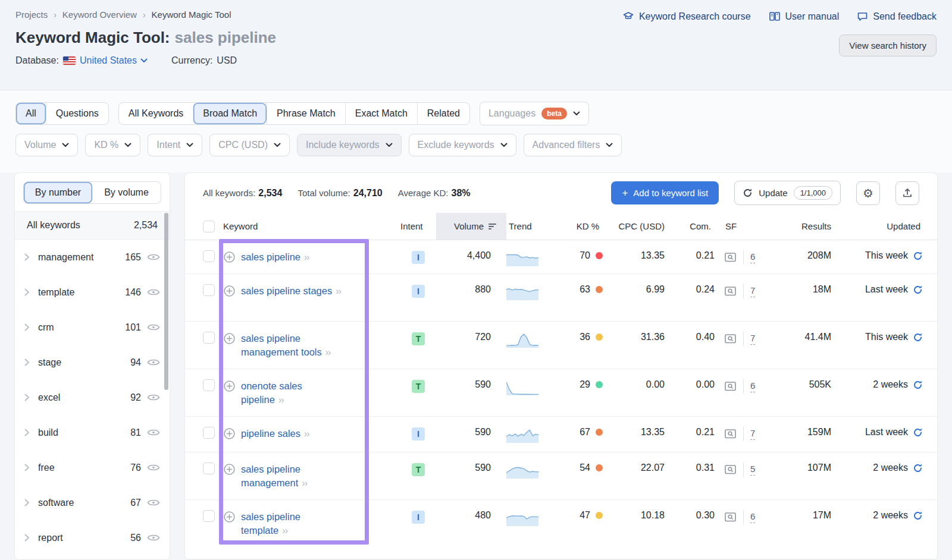  I want to click on filter-tab-questions: Questions, so click(77, 114).